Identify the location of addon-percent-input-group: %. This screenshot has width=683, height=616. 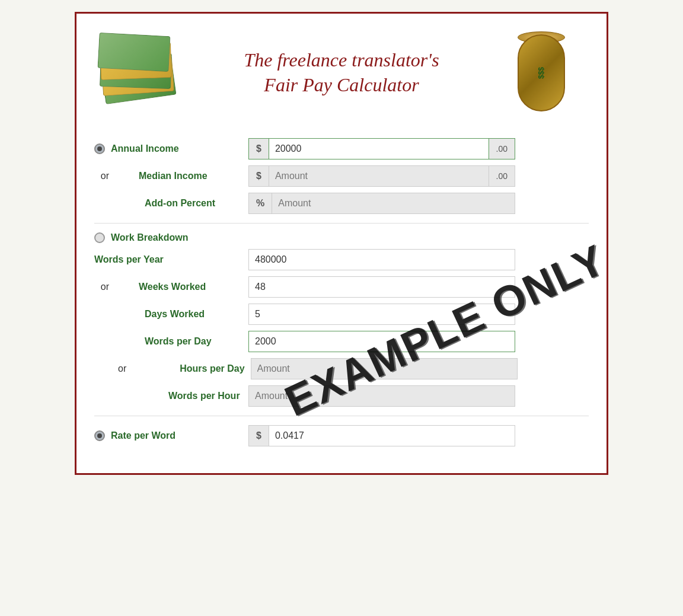
(382, 203).